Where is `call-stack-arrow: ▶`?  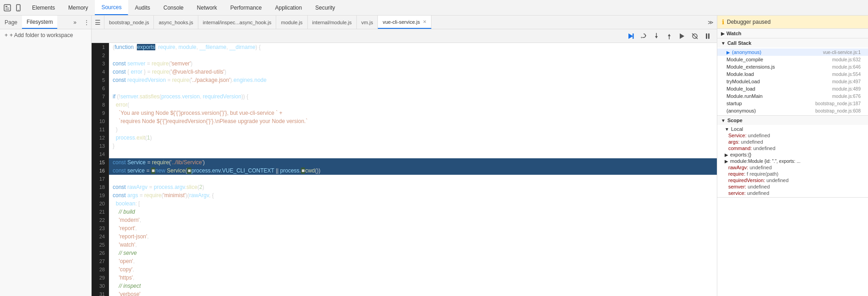 call-stack-arrow: ▶ is located at coordinates (728, 52).